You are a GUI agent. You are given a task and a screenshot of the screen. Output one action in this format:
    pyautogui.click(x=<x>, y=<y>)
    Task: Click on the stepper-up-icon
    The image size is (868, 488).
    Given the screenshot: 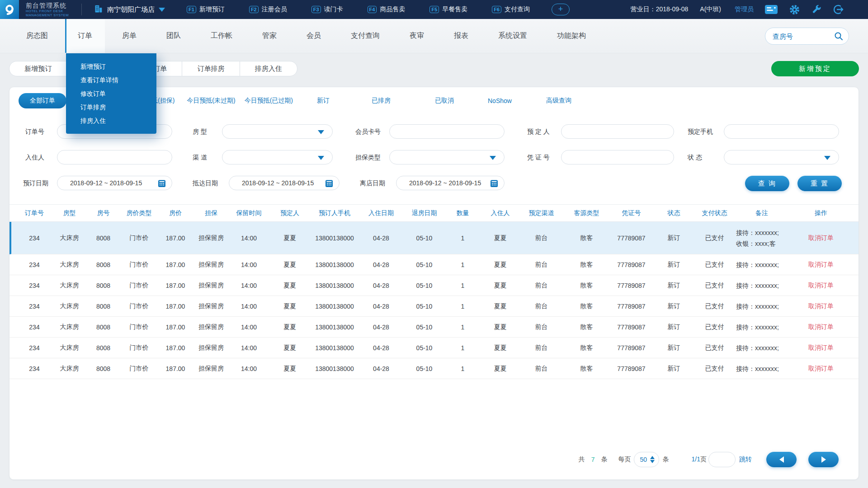 What is the action you would take?
    pyautogui.click(x=652, y=457)
    